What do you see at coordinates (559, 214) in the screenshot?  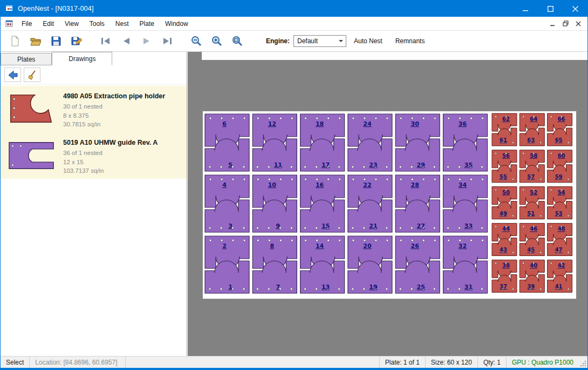 I see `part-number: 53` at bounding box center [559, 214].